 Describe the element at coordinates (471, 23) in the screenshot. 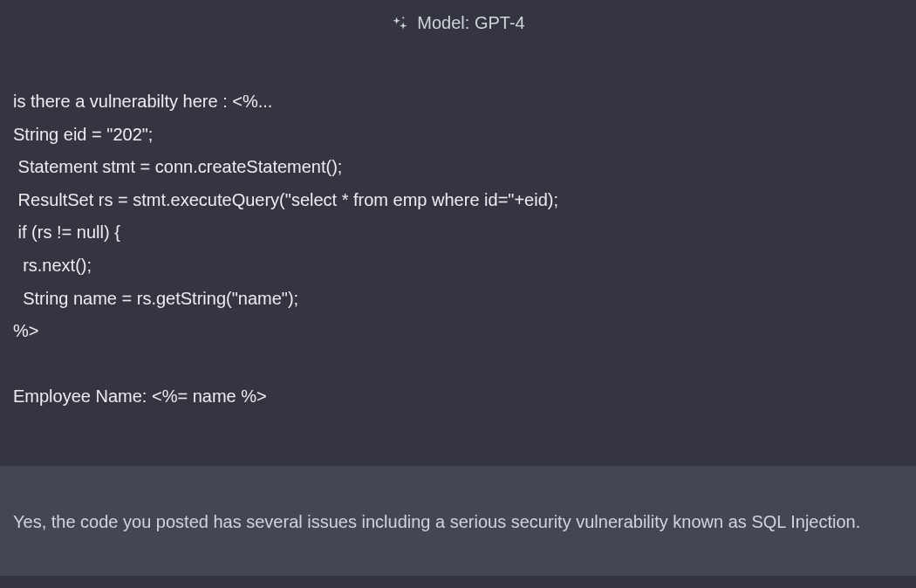

I see `model-label: Model: GPT-4` at that location.